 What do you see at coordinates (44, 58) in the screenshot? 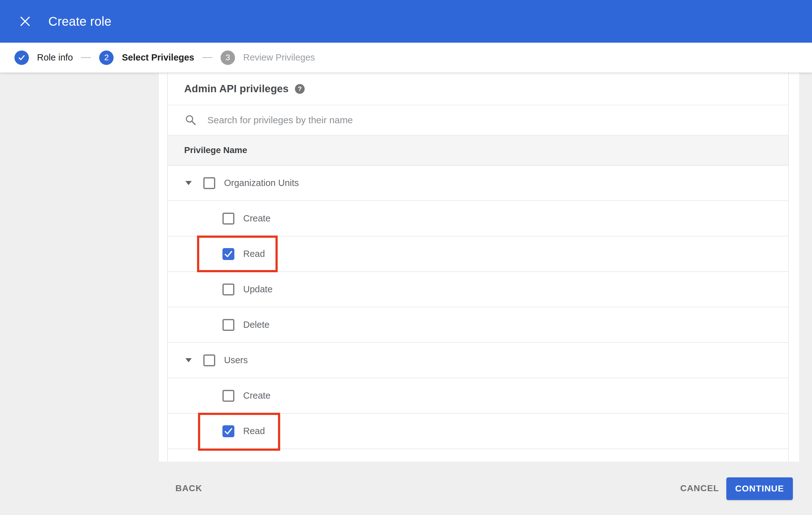
I see `step-role-info: Role info` at bounding box center [44, 58].